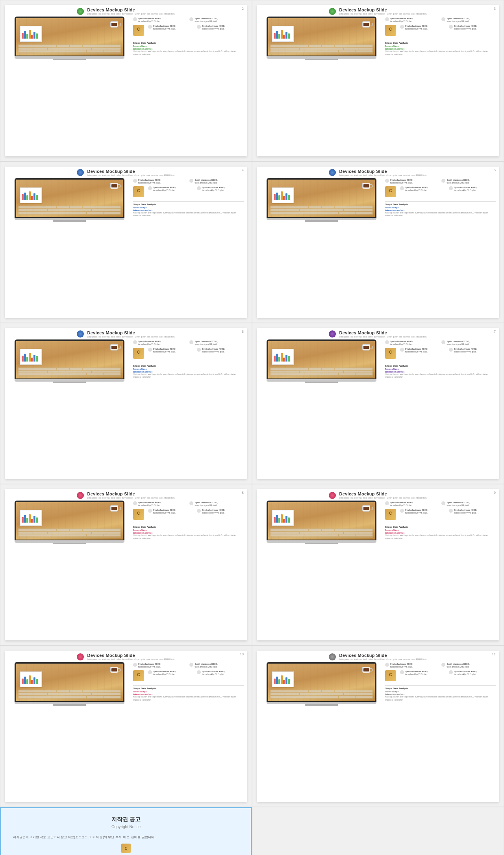  Describe the element at coordinates (243, 170) in the screenshot. I see `slide-number-3: 4` at that location.